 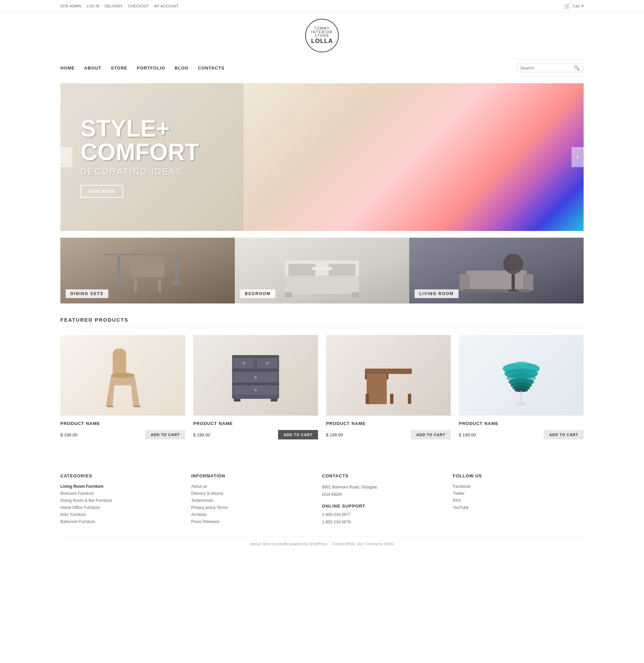 What do you see at coordinates (77, 493) in the screenshot?
I see `footer-cat-link-2: Bedroom Furniture` at bounding box center [77, 493].